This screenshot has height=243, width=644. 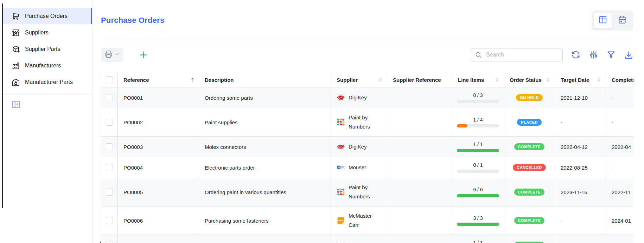 What do you see at coordinates (47, 32) in the screenshot?
I see `sidebar-item-suppliers: Suppliers` at bounding box center [47, 32].